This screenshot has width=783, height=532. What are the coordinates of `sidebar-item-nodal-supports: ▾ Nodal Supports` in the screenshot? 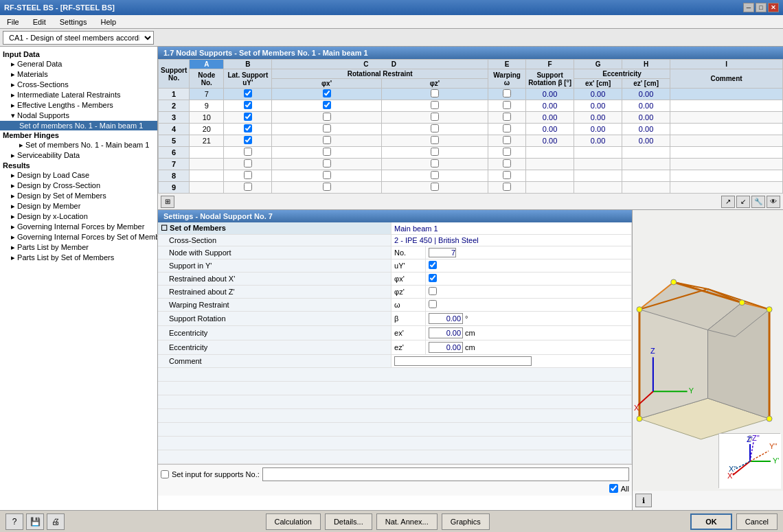 It's located at (78, 115).